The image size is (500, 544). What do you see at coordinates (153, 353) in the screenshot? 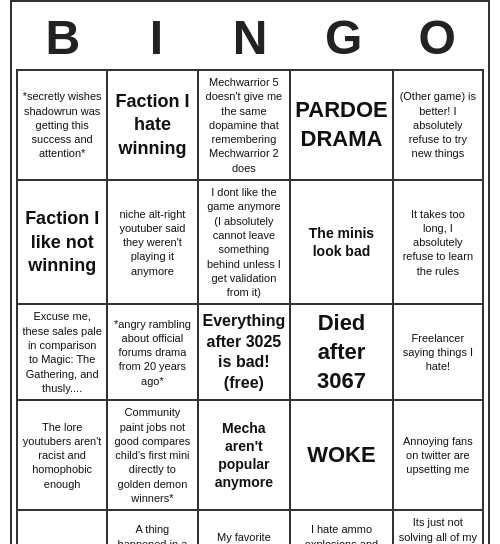
I see `bingo-cell-11: *angry rambling about official forums dr…` at bounding box center [153, 353].